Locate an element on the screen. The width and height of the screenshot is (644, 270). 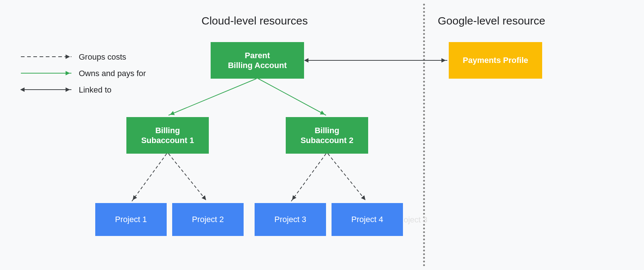
node-sub1-line1: Billing is located at coordinates (168, 131).